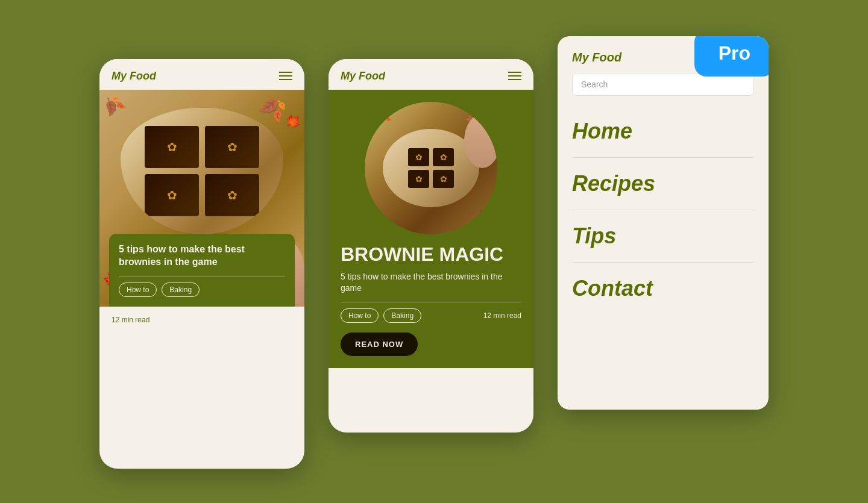  Describe the element at coordinates (181, 290) in the screenshot. I see `phone1-tag-baking: Baking` at that location.